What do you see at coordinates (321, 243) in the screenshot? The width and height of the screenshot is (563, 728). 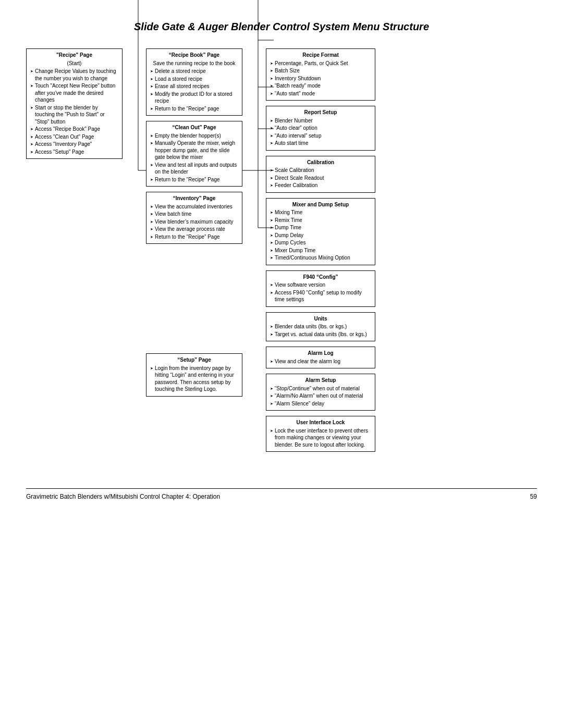 I see `md-item-4: Dump Cycles` at bounding box center [321, 243].